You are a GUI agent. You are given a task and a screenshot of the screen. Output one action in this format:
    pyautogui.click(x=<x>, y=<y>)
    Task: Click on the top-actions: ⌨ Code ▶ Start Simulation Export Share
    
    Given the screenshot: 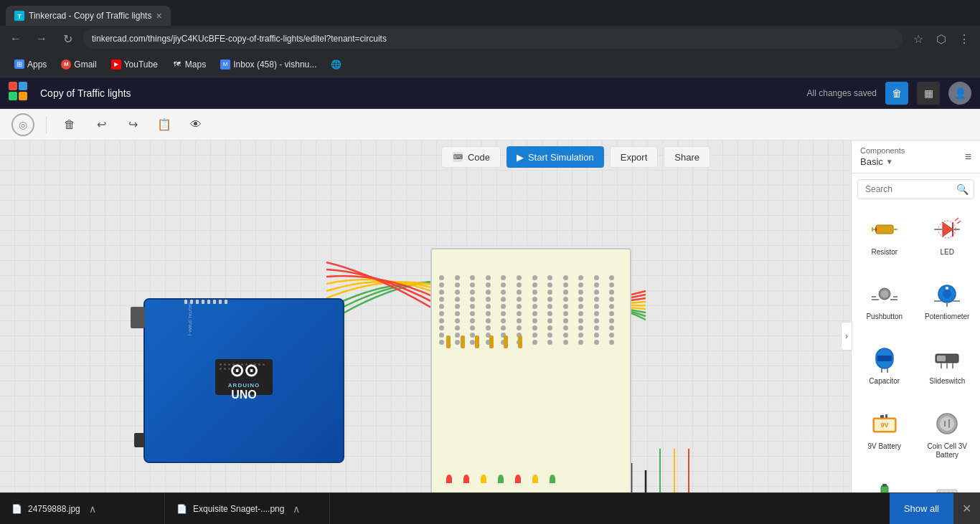 What is the action you would take?
    pyautogui.click(x=575, y=157)
    